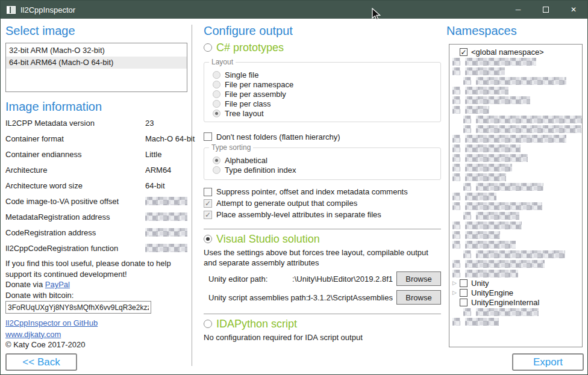 Image resolution: width=588 pixels, height=375 pixels. What do you see at coordinates (327, 160) in the screenshot?
I see `radio-option: Alphabetical` at bounding box center [327, 160].